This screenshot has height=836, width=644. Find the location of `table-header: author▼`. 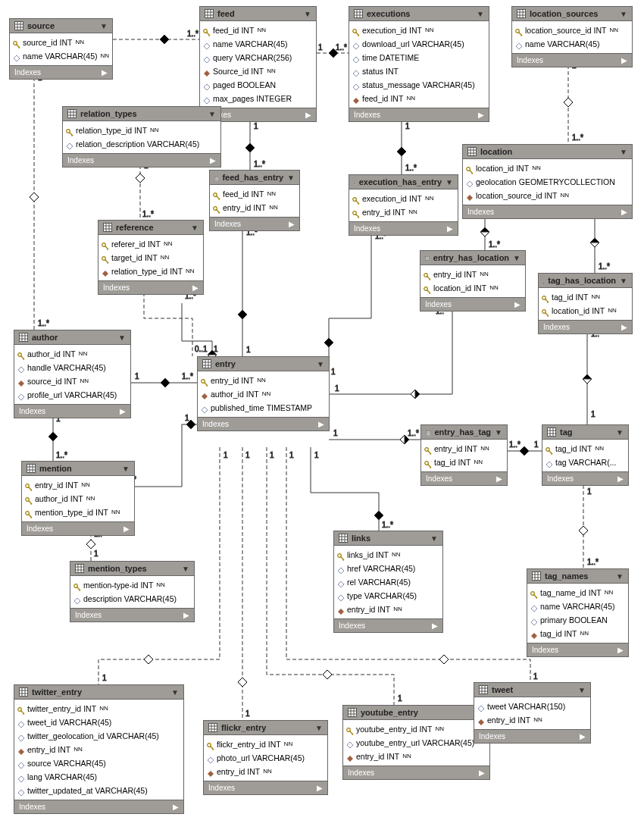

table-header: author▼ is located at coordinates (73, 338).